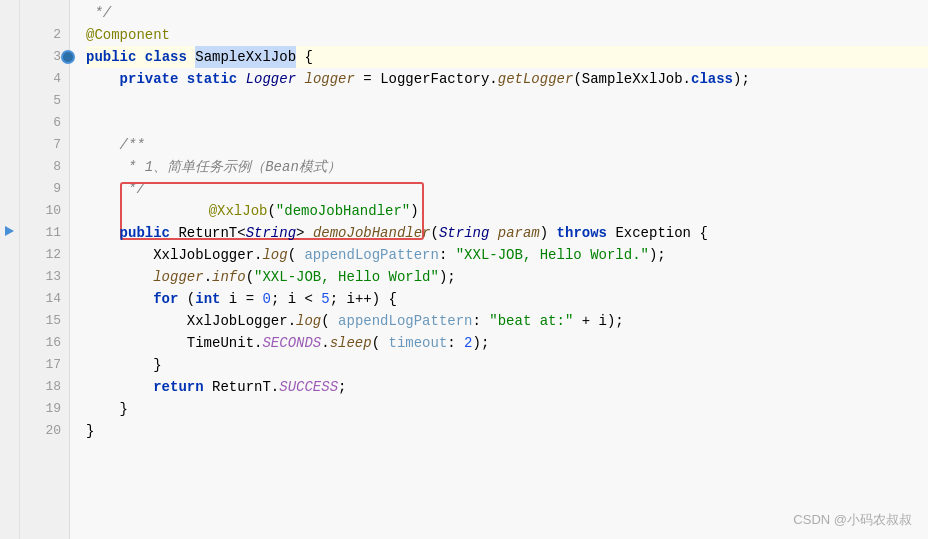  What do you see at coordinates (507, 387) in the screenshot?
I see `code-line-18: return ReturnT. SUCCESS ;` at bounding box center [507, 387].